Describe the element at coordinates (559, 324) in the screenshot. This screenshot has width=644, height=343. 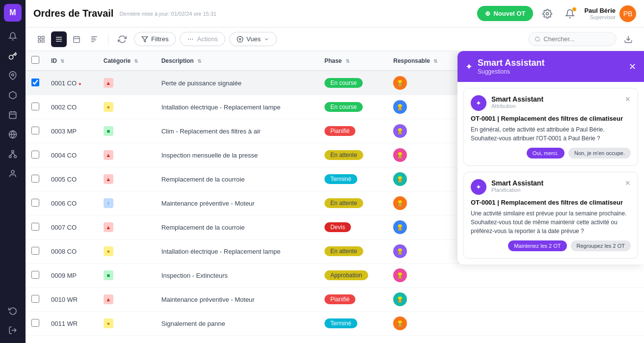
I see `row-ai` at that location.